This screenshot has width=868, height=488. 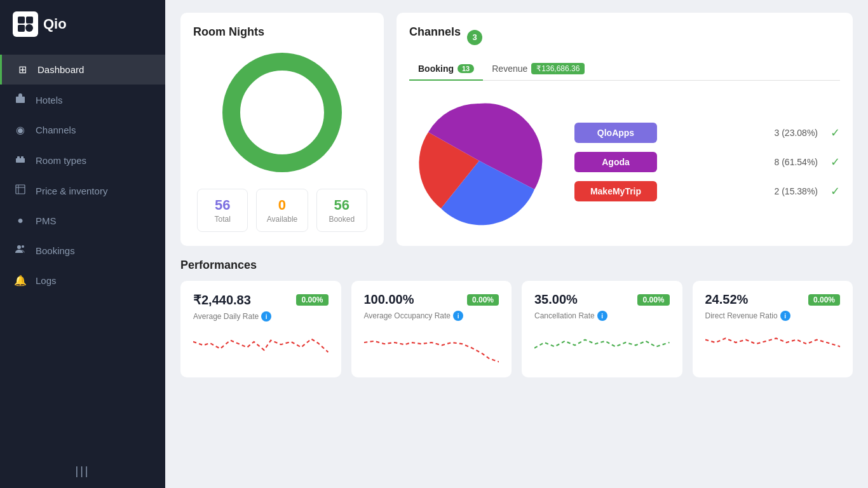 I want to click on adr-info-icon: i, so click(x=266, y=316).